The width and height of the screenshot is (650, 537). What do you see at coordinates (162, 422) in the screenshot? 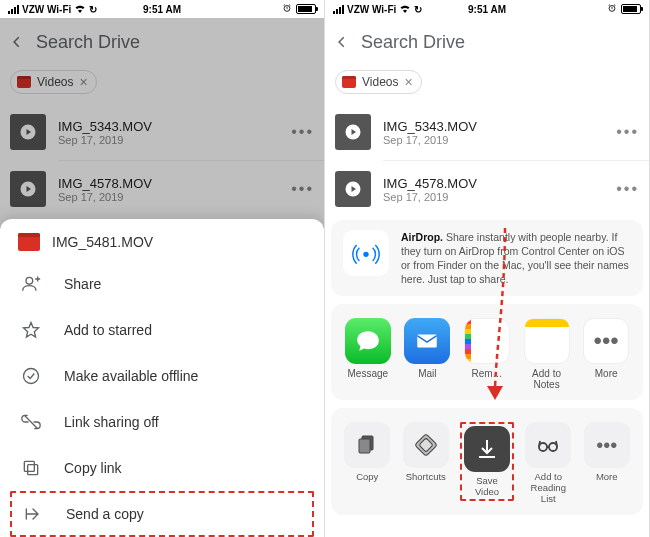
I see `link-sharing-item: Link sharing off` at bounding box center [162, 422].